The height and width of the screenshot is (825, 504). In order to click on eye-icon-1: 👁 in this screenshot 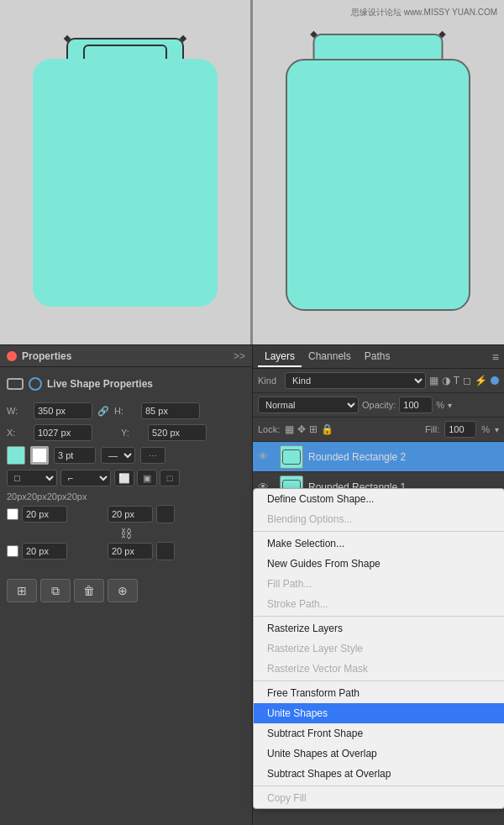, I will do `click(266, 457)`.